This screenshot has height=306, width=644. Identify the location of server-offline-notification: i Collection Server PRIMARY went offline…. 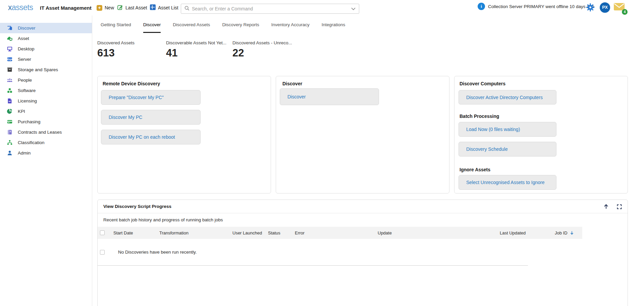
(536, 6).